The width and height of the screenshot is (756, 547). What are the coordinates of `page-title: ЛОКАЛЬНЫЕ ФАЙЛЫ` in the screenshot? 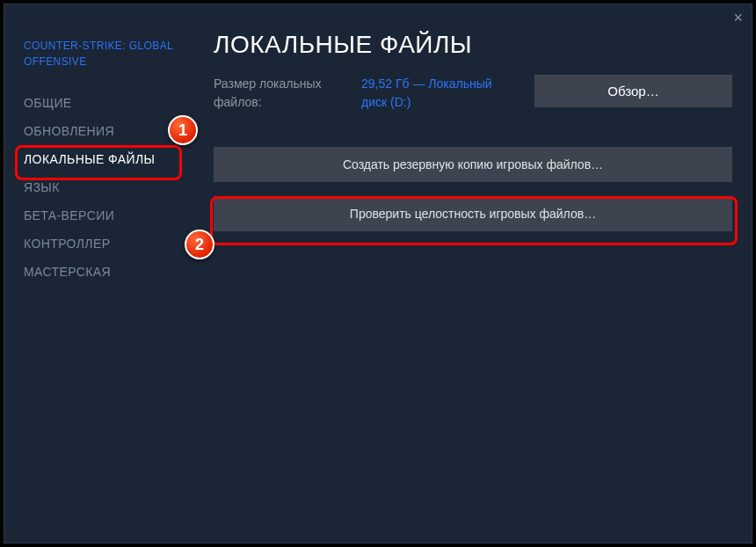 It's located at (473, 45).